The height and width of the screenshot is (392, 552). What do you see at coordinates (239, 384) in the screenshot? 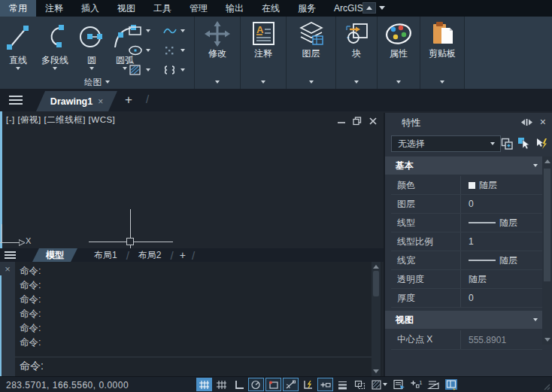
I see `ortho-mode-toggle` at bounding box center [239, 384].